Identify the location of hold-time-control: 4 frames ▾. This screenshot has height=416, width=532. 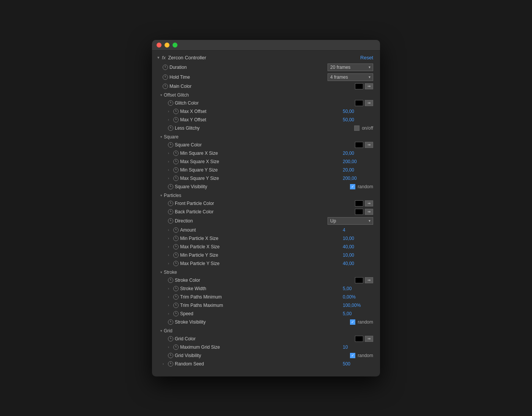
(350, 77).